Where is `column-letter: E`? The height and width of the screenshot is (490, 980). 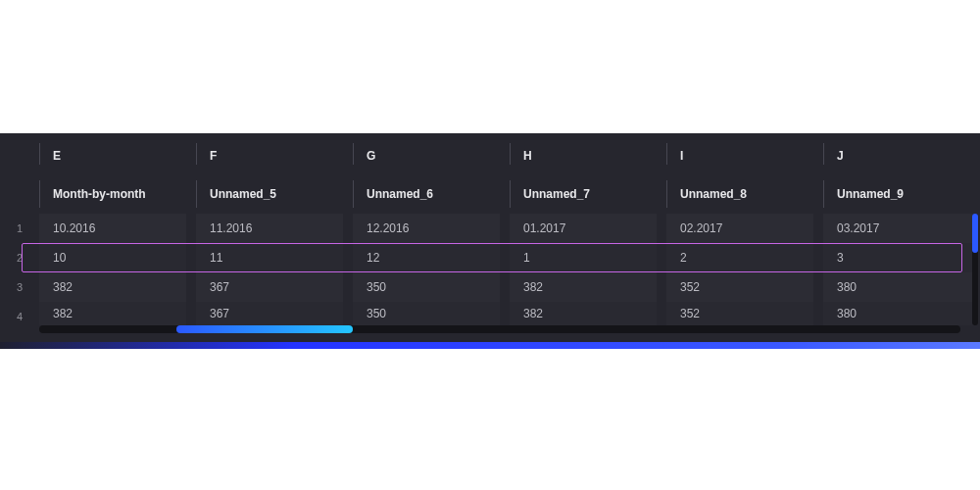 column-letter: E is located at coordinates (118, 156).